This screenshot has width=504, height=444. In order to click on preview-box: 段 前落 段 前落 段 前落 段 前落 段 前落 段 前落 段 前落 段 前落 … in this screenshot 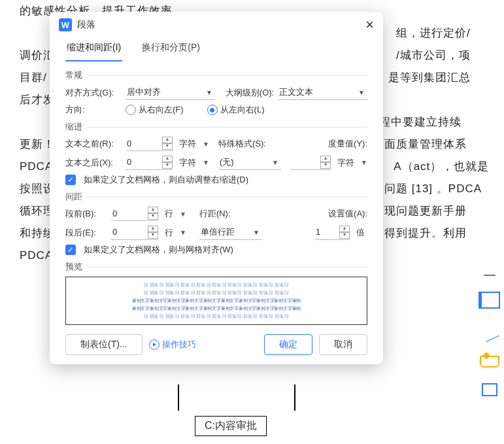, I will do `click(216, 301)`.